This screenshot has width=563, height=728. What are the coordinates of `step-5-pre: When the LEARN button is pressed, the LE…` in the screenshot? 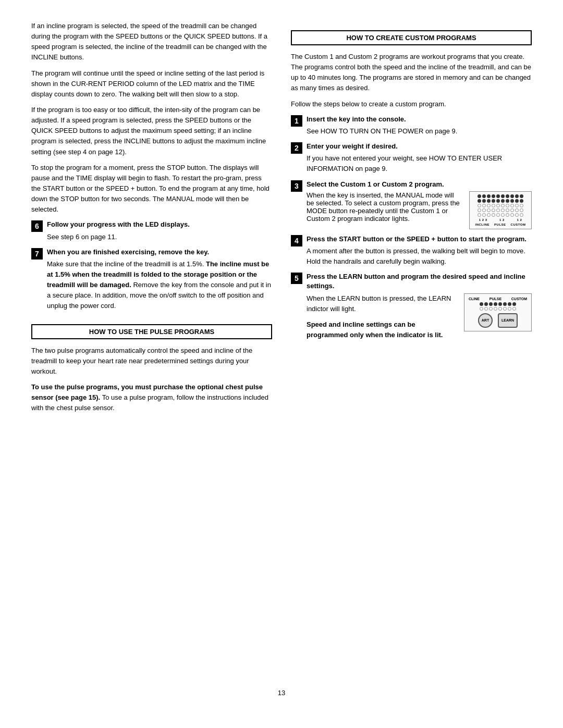 It's located at (382, 304).